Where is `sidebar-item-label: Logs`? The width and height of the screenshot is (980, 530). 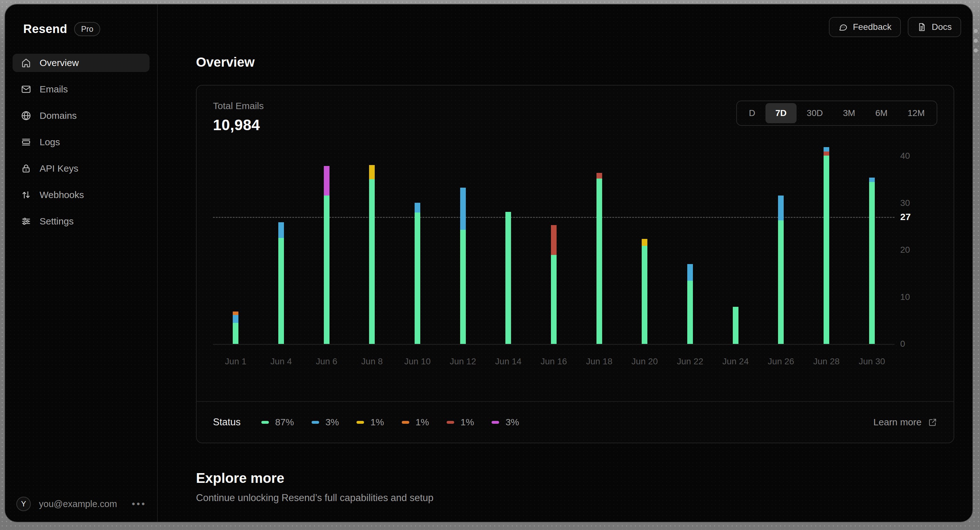 sidebar-item-label: Logs is located at coordinates (50, 142).